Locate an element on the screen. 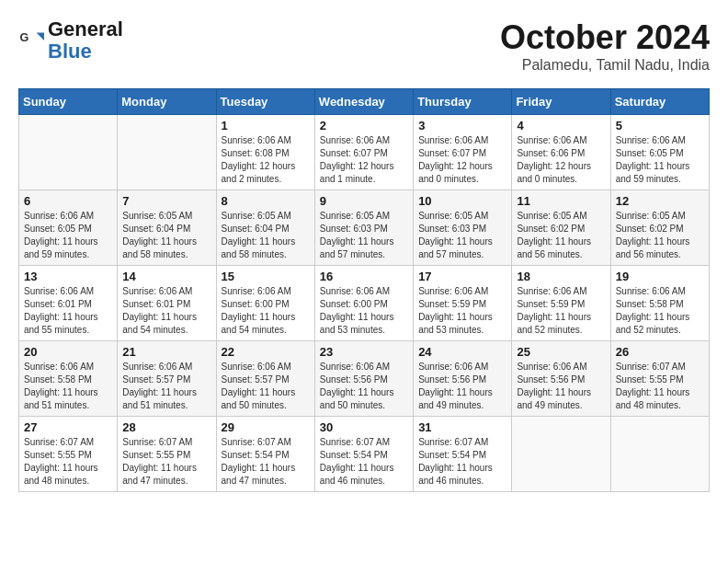 This screenshot has height=563, width=728. day-info: Sunrise: 6:06 AM Sunset: 6:06 PM Dayligh… is located at coordinates (561, 160).